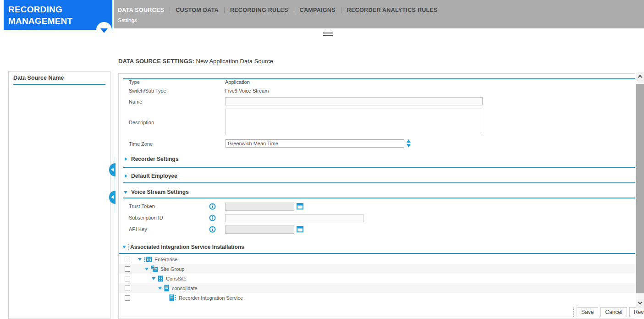 The width and height of the screenshot is (644, 319). Describe the element at coordinates (141, 144) in the screenshot. I see `time-zone-label: Time Zone` at that location.